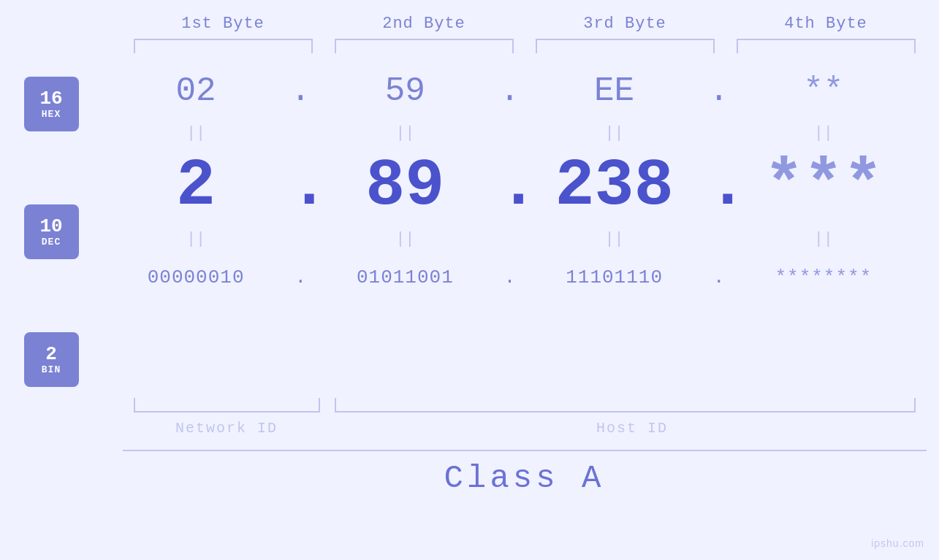 The image size is (939, 560). I want to click on badge-dec: 10 DEC, so click(51, 232).